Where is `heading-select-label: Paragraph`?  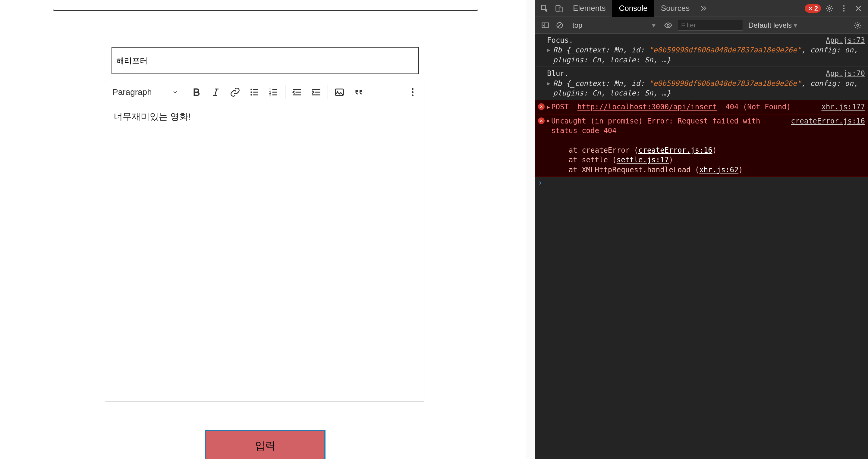
heading-select-label: Paragraph is located at coordinates (132, 92).